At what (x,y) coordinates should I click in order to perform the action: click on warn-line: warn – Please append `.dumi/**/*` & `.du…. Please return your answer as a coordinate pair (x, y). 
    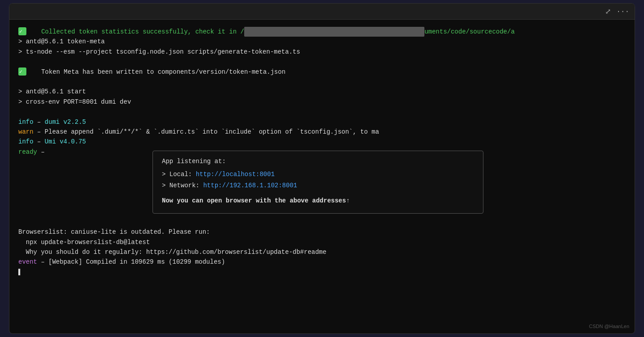
    Looking at the image, I should click on (322, 132).